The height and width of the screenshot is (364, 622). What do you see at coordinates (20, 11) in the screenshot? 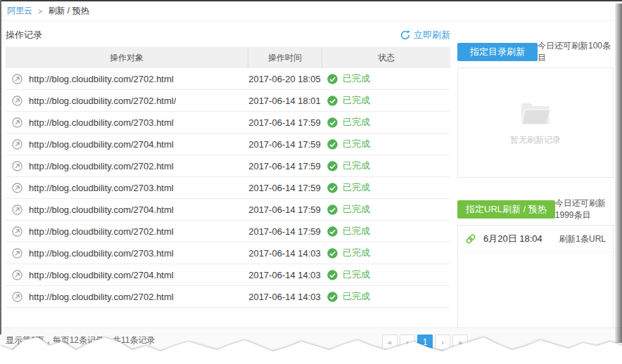
I see `breadcrumb-home-link: 阿里云` at bounding box center [20, 11].